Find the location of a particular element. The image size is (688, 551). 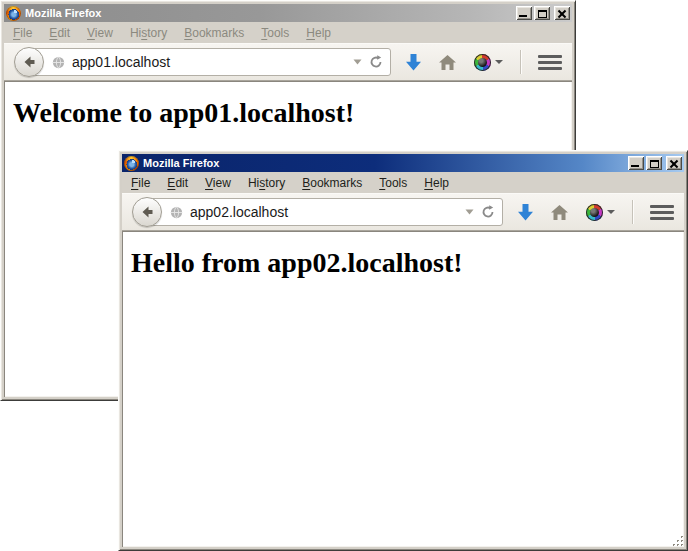

urlbar: app02.localhost is located at coordinates (324, 212).